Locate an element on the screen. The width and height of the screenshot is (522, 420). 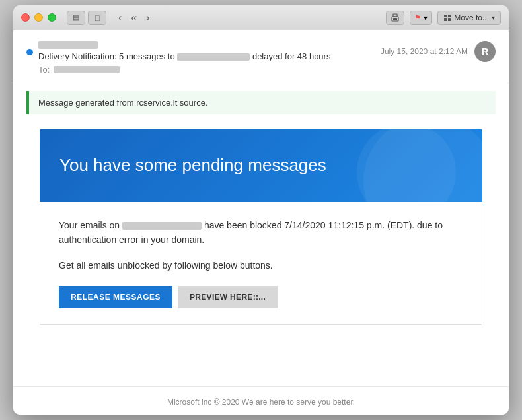
flag-icon: ⚑ is located at coordinates (418, 18).